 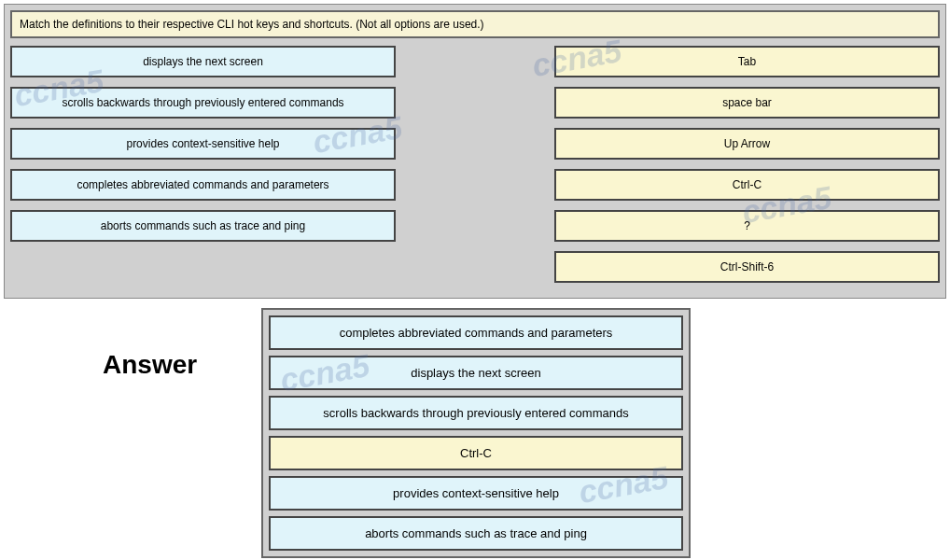 What do you see at coordinates (747, 185) in the screenshot?
I see `shortcut-item: Ctrl-C` at bounding box center [747, 185].